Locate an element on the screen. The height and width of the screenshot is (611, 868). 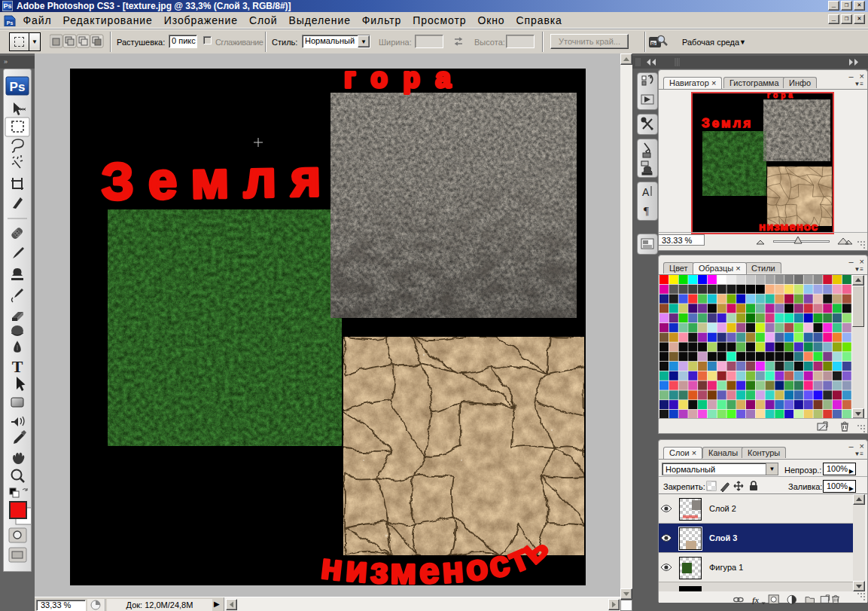
svg-text: низменос is located at coordinates (789, 226).